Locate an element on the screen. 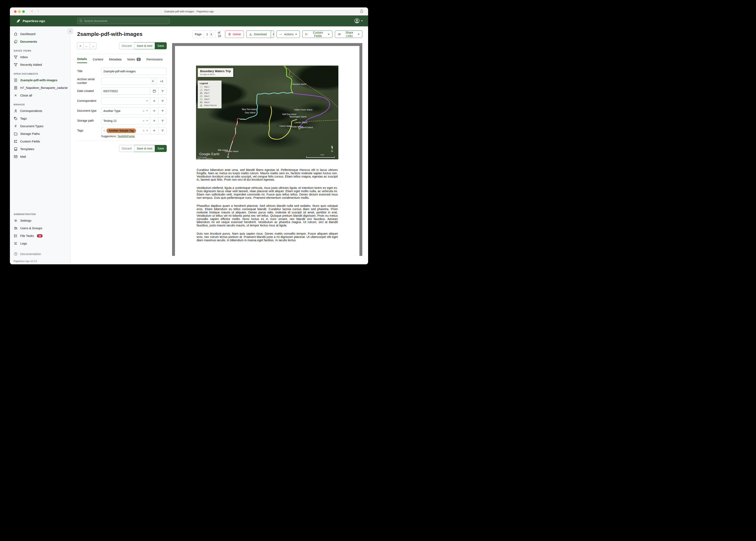 This screenshot has height=541, width=756. map-legend-item: Day 4 is located at coordinates (210, 96).